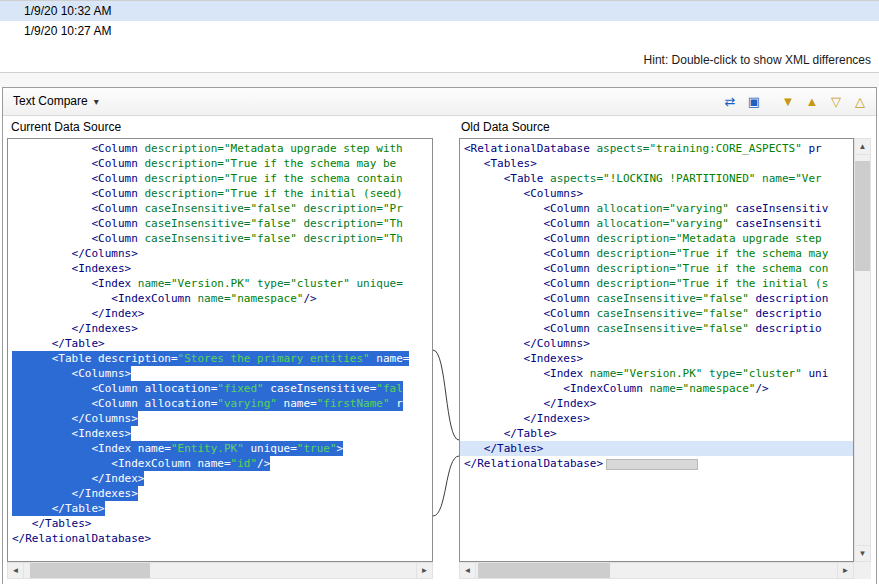  What do you see at coordinates (860, 102) in the screenshot?
I see `previous-change-icon: △` at bounding box center [860, 102].